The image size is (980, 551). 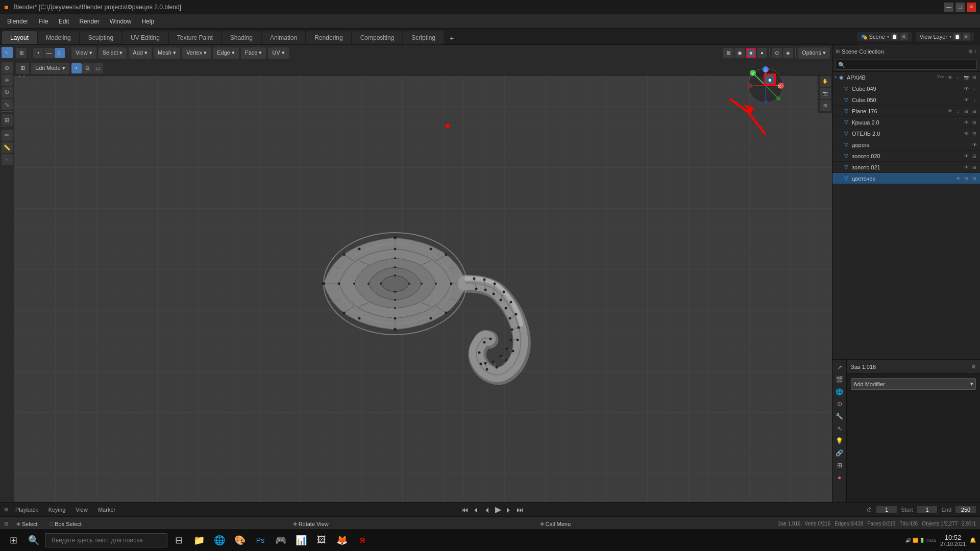 What do you see at coordinates (7, 135) in the screenshot?
I see `annotate-tool-button: ✏` at bounding box center [7, 135].